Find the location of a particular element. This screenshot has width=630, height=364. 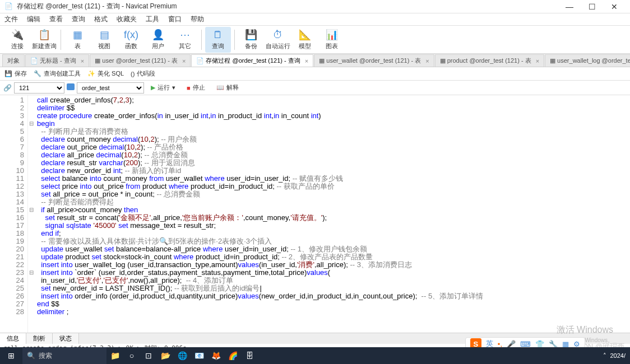

document-tab: ▦ user_wallet @order_test (121) - 表× is located at coordinates (374, 60).